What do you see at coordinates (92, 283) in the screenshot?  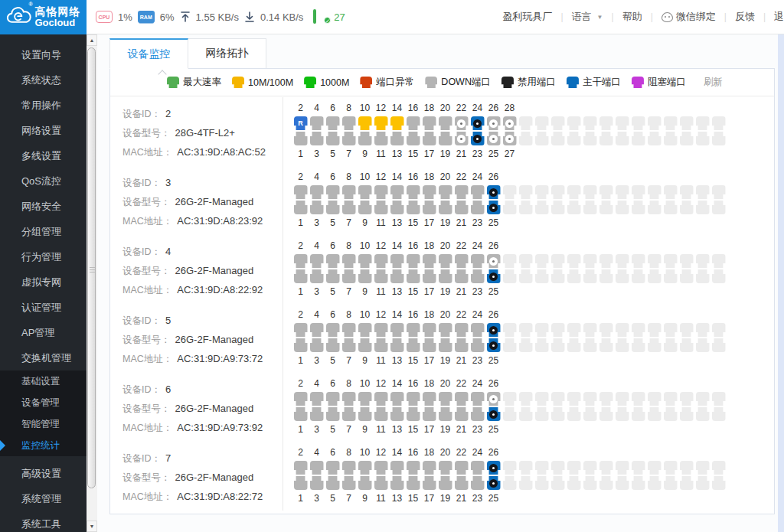 I see `sidebar-scrollbar: ▲ ▼` at bounding box center [92, 283].